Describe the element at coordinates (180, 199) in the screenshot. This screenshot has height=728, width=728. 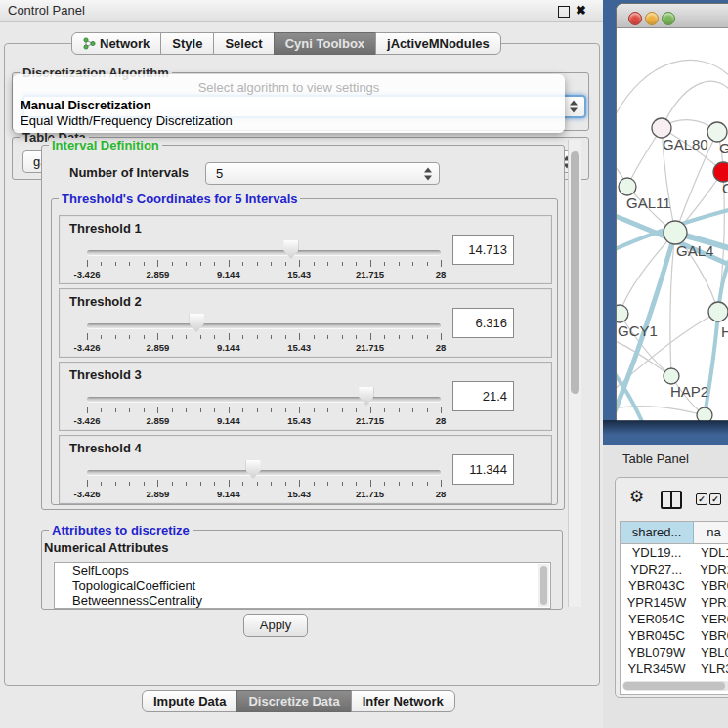
I see `thresholds-group-title: Threshold's Coordinates for 5 Intervals` at that location.